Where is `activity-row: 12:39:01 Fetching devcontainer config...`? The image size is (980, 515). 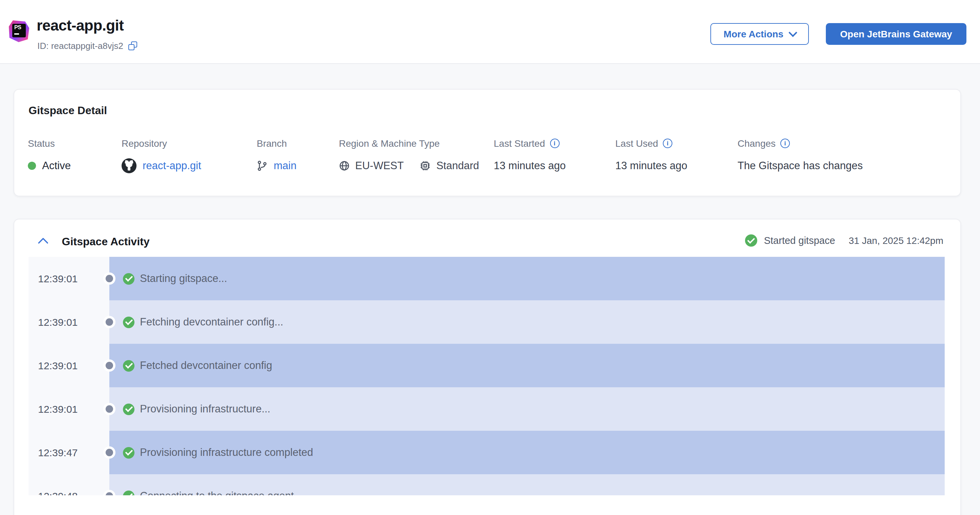 activity-row: 12:39:01 Fetching devcontainer config... is located at coordinates (487, 322).